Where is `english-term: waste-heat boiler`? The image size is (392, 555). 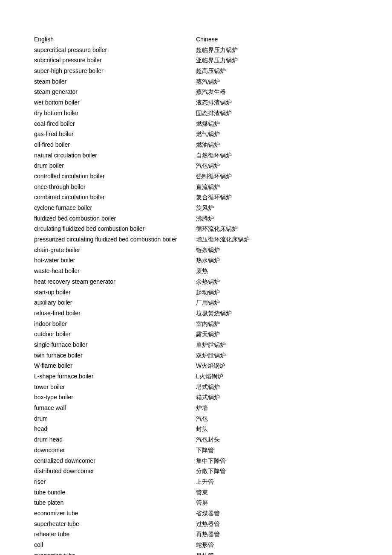
english-term: waste-heat boiler is located at coordinates (115, 271).